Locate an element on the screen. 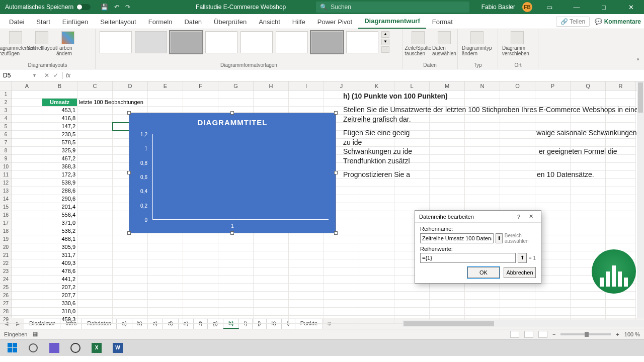 The width and height of the screenshot is (644, 362). cell-A13 is located at coordinates (27, 191).